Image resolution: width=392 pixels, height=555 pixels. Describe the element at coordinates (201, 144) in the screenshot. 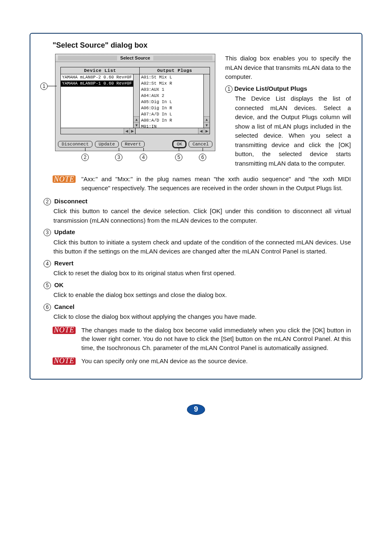

I see `cancel-button: Cancel` at that location.